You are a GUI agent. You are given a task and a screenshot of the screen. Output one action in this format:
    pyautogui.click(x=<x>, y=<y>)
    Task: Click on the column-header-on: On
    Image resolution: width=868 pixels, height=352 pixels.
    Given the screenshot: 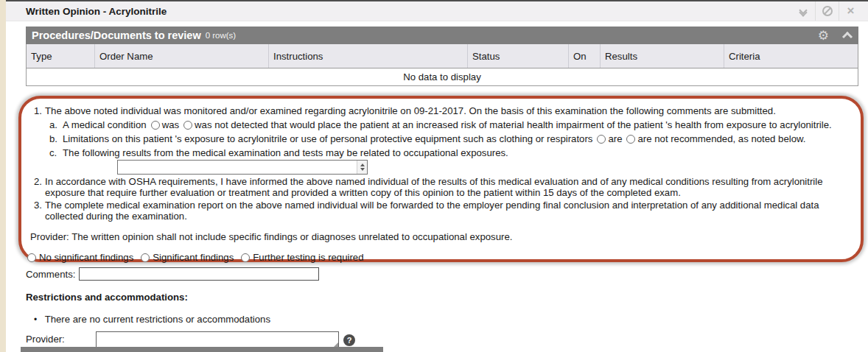 What is the action you would take?
    pyautogui.click(x=584, y=56)
    